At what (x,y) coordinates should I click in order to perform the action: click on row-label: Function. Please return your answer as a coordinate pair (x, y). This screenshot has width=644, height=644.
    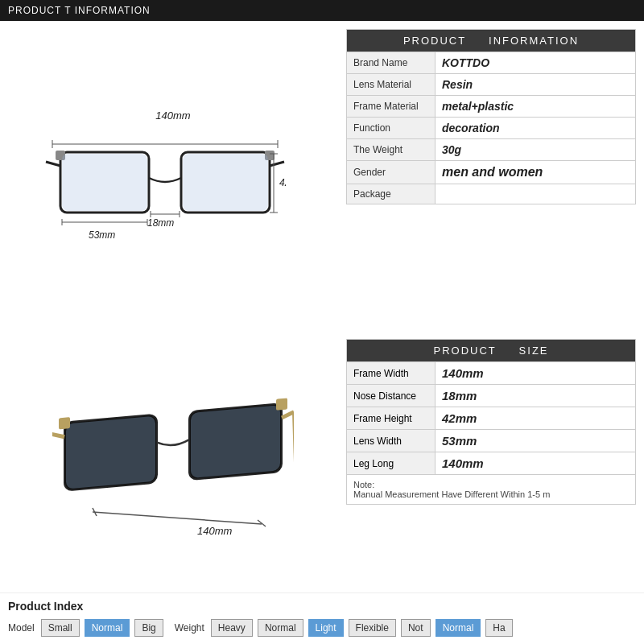
    Looking at the image, I should click on (391, 129).